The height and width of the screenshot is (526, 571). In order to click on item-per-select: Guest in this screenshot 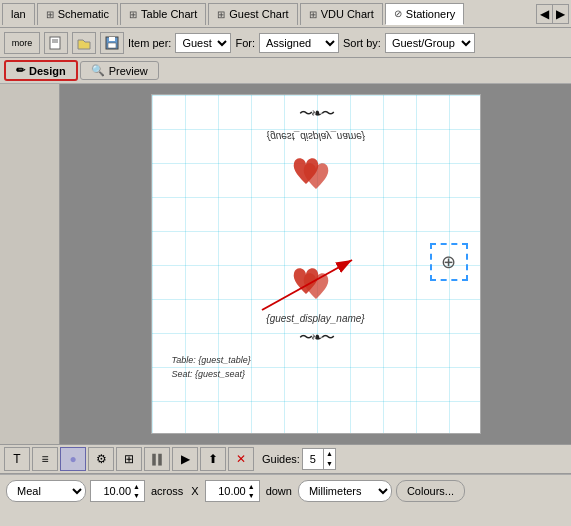, I will do `click(203, 43)`.